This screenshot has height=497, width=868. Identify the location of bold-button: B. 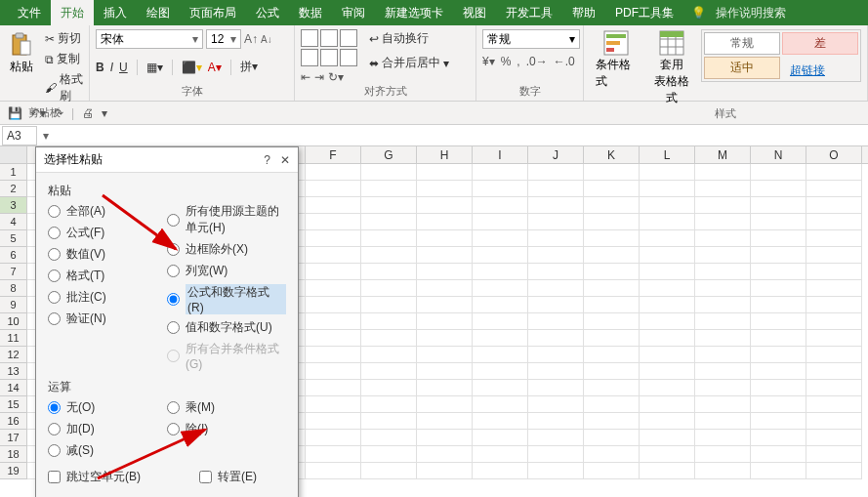
(100, 67).